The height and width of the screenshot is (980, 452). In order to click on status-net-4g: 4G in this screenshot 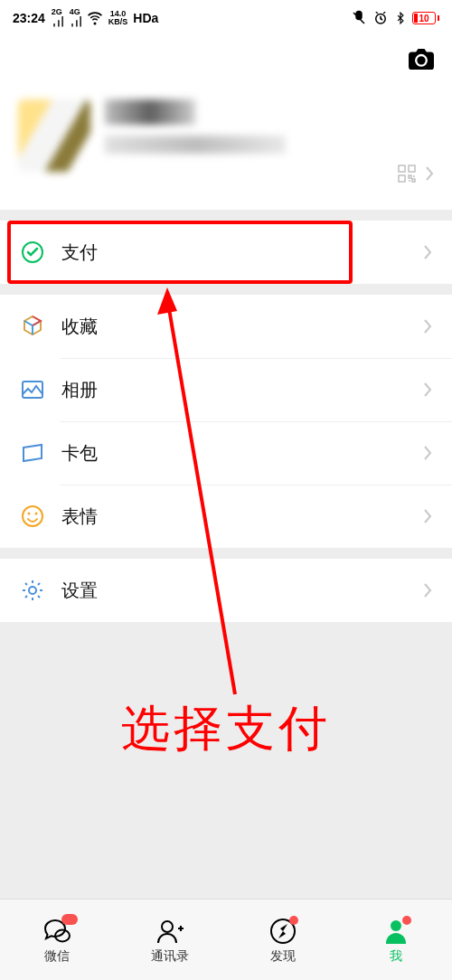, I will do `click(75, 18)`.